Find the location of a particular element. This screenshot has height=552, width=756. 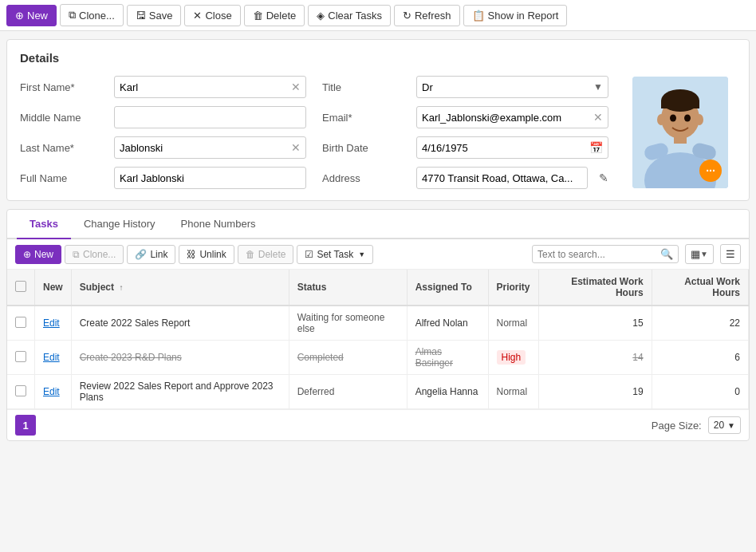

row3-edit-link: Edit is located at coordinates (51, 392).